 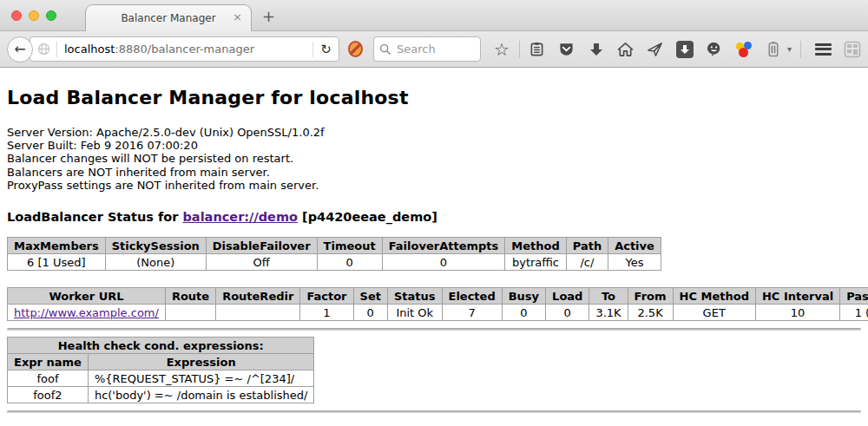 What do you see at coordinates (608, 312) in the screenshot?
I see `cell-to: 3.1K` at bounding box center [608, 312].